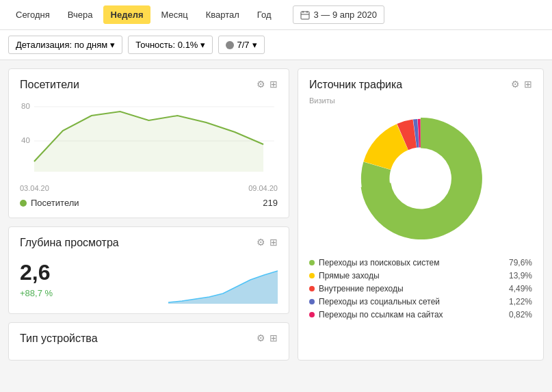  I want to click on period-month: Месяц, so click(174, 15).